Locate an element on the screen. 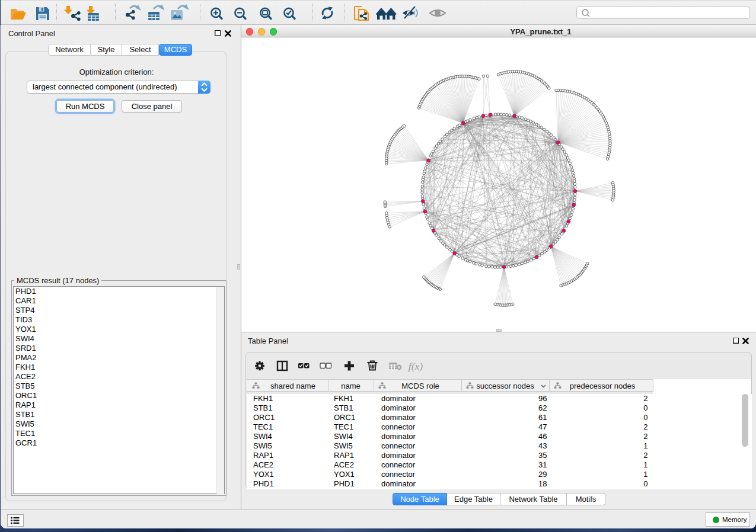  svg-text: f(x) is located at coordinates (416, 366).